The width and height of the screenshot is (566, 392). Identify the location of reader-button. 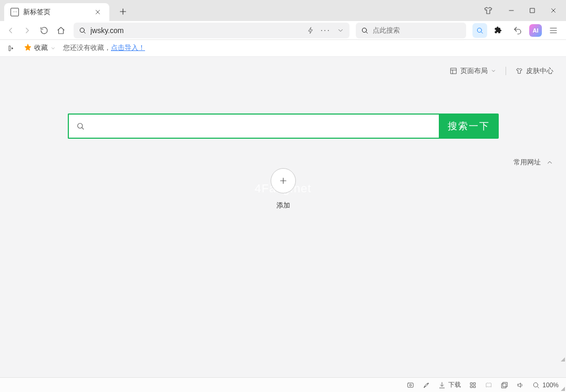
(489, 385).